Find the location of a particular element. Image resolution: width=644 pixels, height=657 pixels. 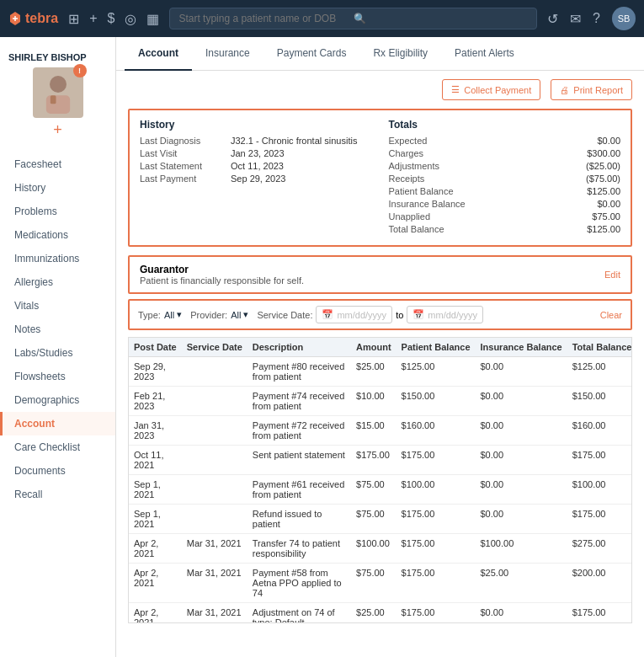

chart-icon: ▦ is located at coordinates (153, 19).